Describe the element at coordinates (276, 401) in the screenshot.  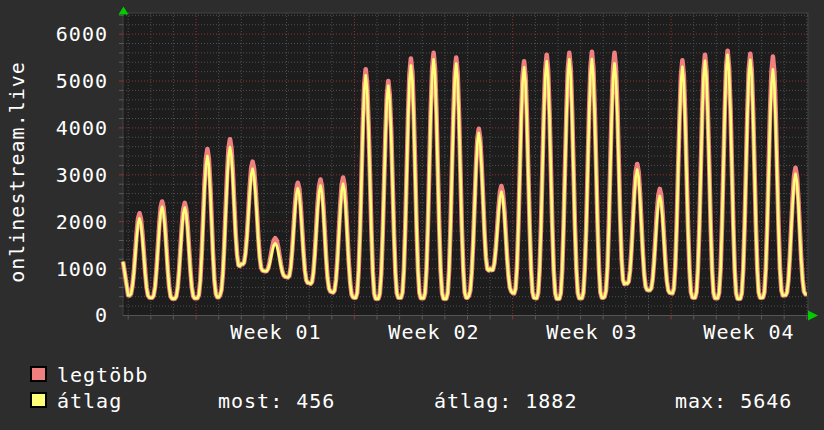
I see `stat-most: most: 456` at that location.